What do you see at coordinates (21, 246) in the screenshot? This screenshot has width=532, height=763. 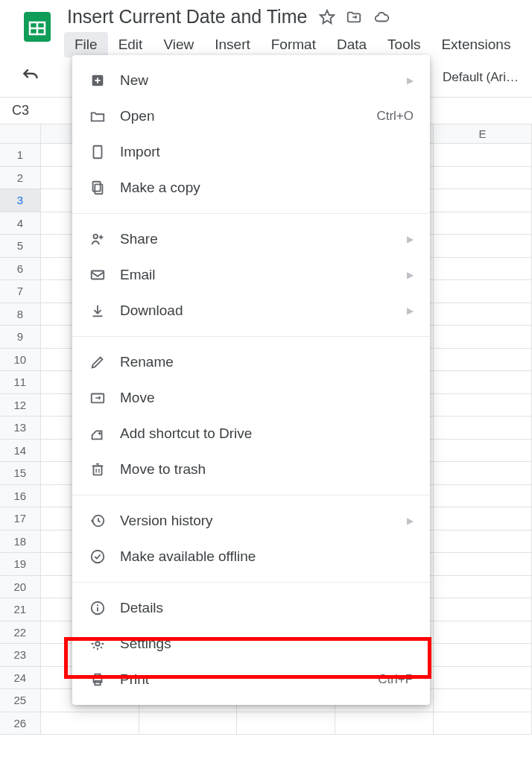 I see `row-header: 5` at bounding box center [21, 246].